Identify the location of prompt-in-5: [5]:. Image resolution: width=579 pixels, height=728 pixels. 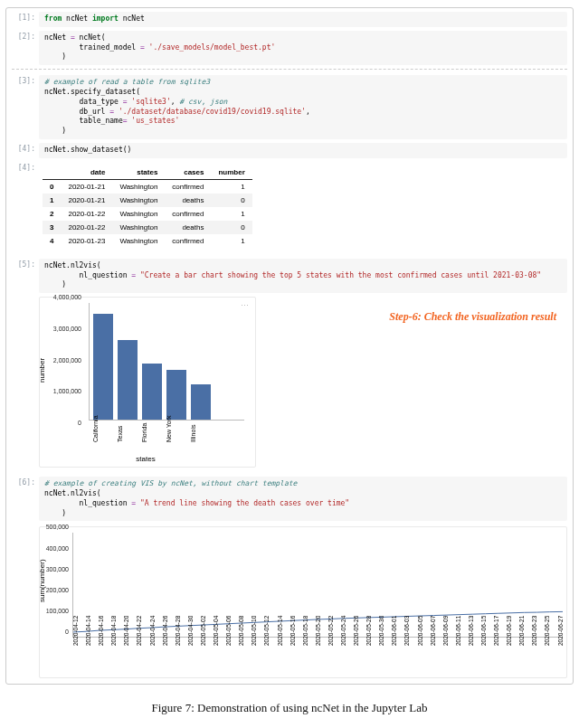
(24, 264).